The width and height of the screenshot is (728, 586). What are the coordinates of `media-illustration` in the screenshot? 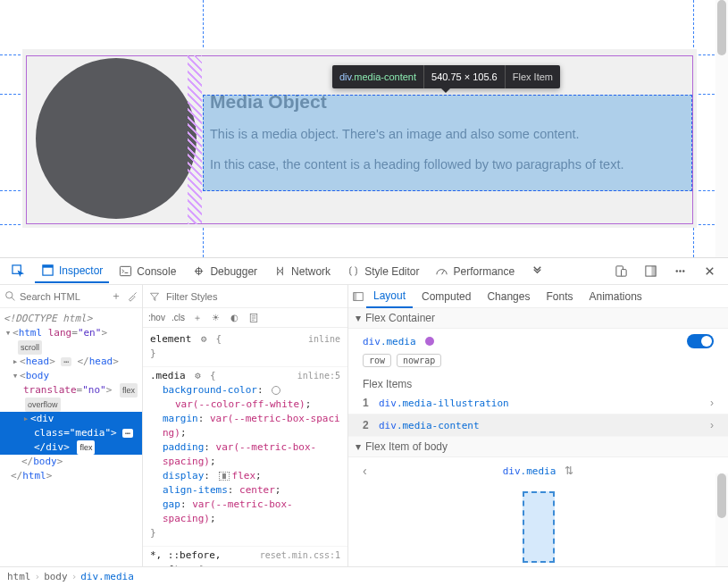 It's located at (116, 138).